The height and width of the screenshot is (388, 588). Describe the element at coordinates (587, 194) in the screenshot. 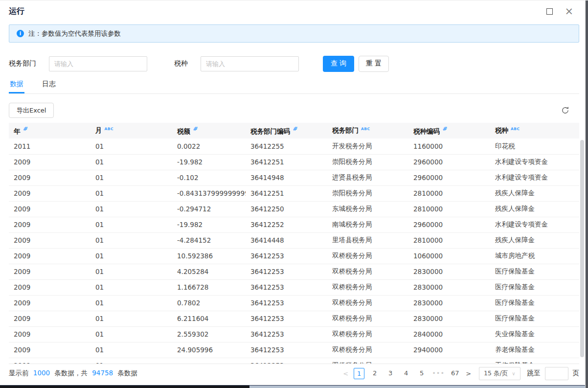

I see `window-right-edge` at that location.